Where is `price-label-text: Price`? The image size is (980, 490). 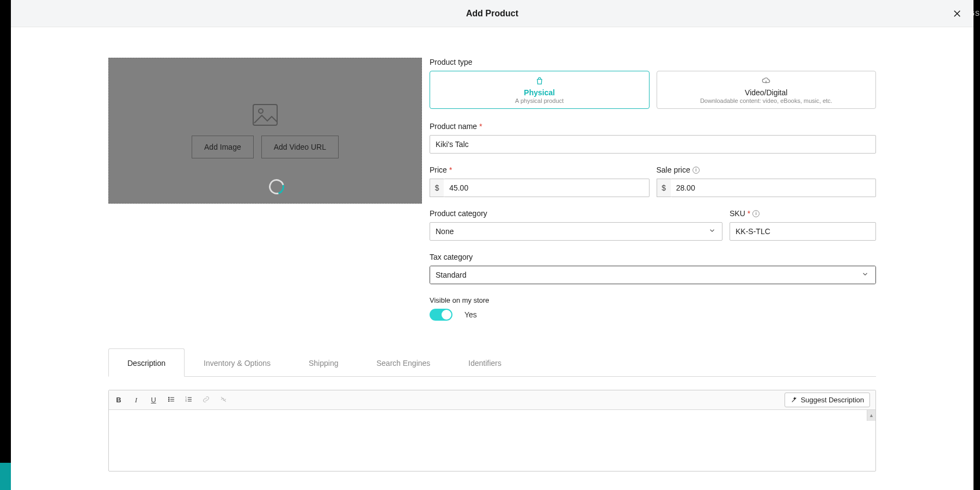
price-label-text: Price is located at coordinates (438, 170).